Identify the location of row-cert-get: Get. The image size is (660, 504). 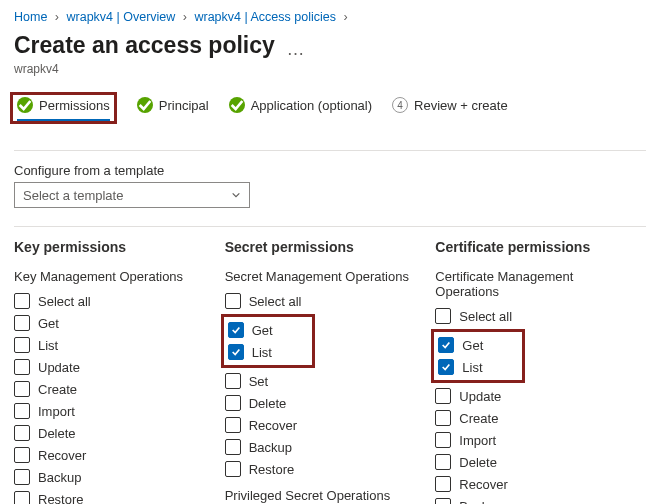
(478, 345).